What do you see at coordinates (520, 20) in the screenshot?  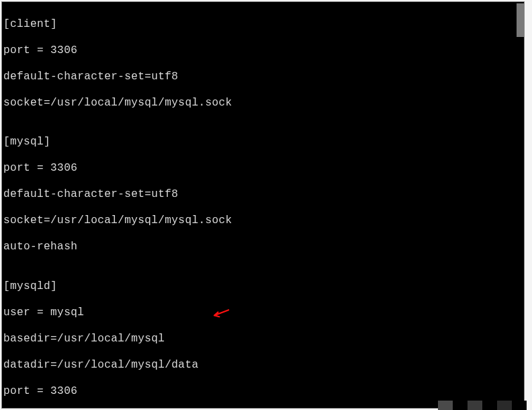 I see `scrollbar-thumb` at bounding box center [520, 20].